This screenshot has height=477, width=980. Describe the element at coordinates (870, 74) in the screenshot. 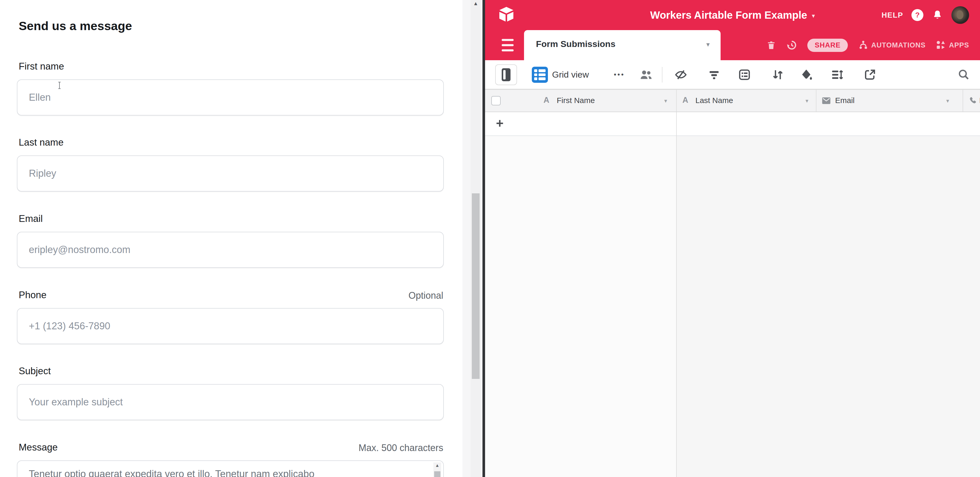

I see `open-view-icon` at that location.